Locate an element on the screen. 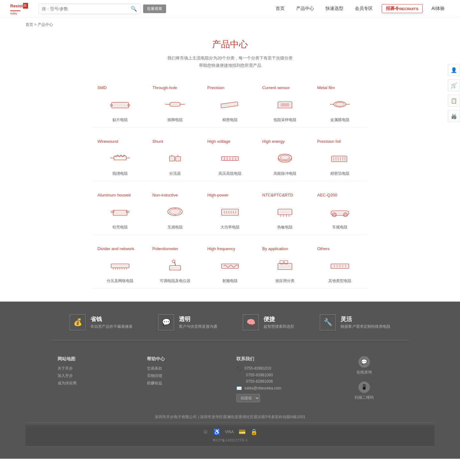 This screenshot has width=460, height=476. footer-icon-accessibility: ♿ is located at coordinates (217, 432).